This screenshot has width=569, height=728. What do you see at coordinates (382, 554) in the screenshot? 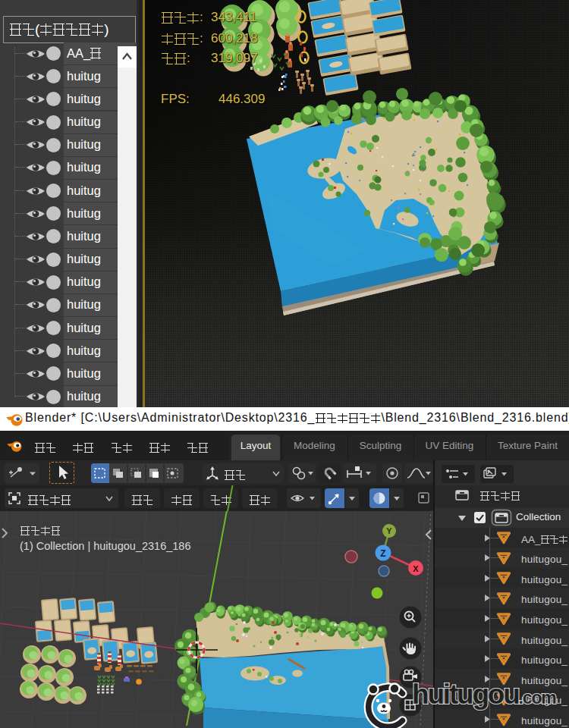
I see `svg-text: Z` at bounding box center [382, 554].